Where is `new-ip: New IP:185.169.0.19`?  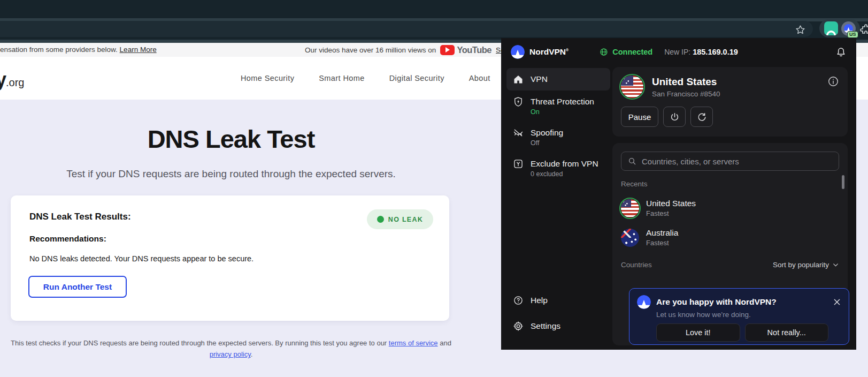
new-ip: New IP:185.169.0.19 is located at coordinates (701, 52).